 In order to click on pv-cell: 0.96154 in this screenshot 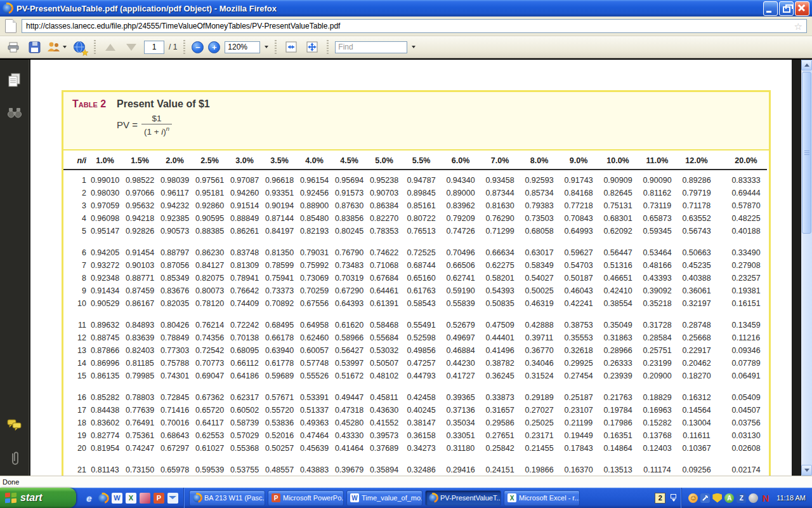, I will do `click(315, 178)`.